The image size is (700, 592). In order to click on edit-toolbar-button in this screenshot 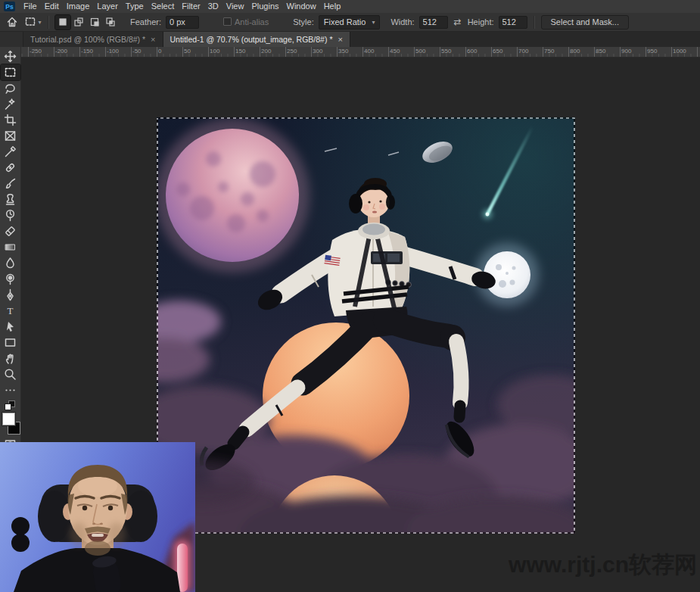, I will do `click(11, 391)`.